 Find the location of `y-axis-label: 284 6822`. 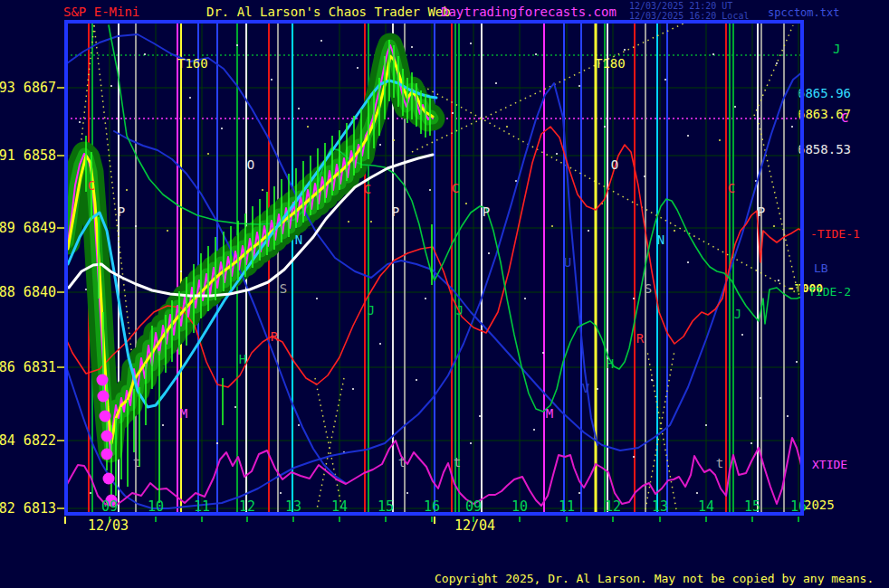

y-axis-label: 284 6822 is located at coordinates (28, 441).